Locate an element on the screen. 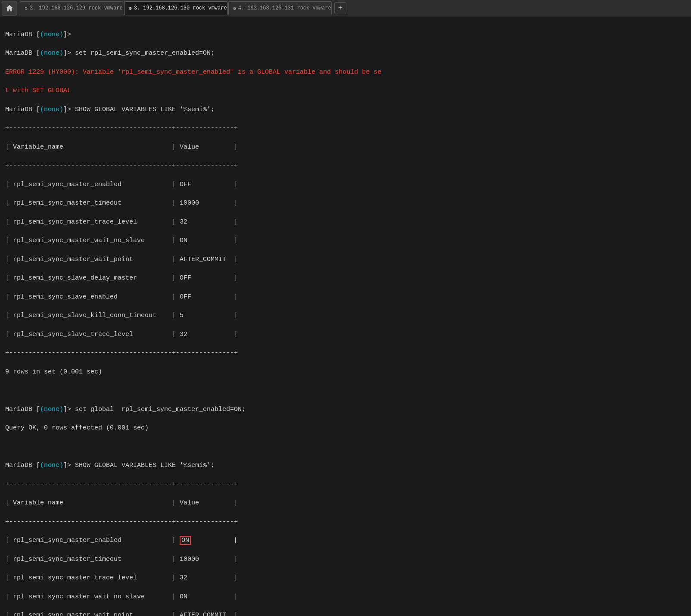 The width and height of the screenshot is (691, 616). line-15: | rpl_semi_sync_slave_enabled | OFF | is located at coordinates (346, 297).